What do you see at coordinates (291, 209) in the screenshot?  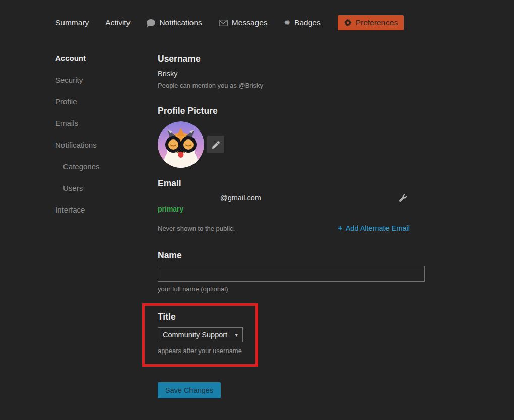 I see `primary-email-badge: primary` at bounding box center [291, 209].